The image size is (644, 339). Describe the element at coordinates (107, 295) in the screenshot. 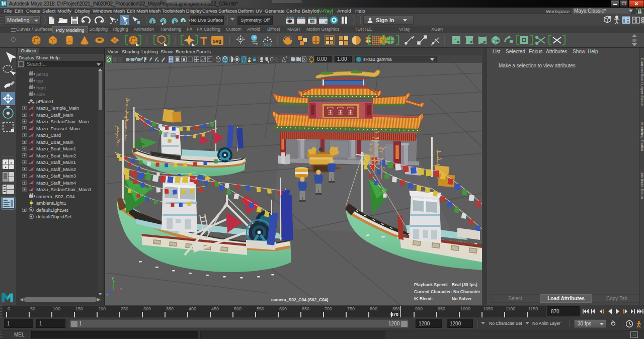

I see `svg-text: z` at that location.